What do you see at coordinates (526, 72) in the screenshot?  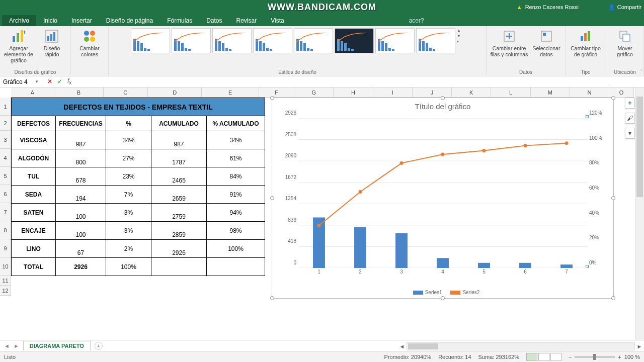 I see `group-label: Datos` at bounding box center [526, 72].